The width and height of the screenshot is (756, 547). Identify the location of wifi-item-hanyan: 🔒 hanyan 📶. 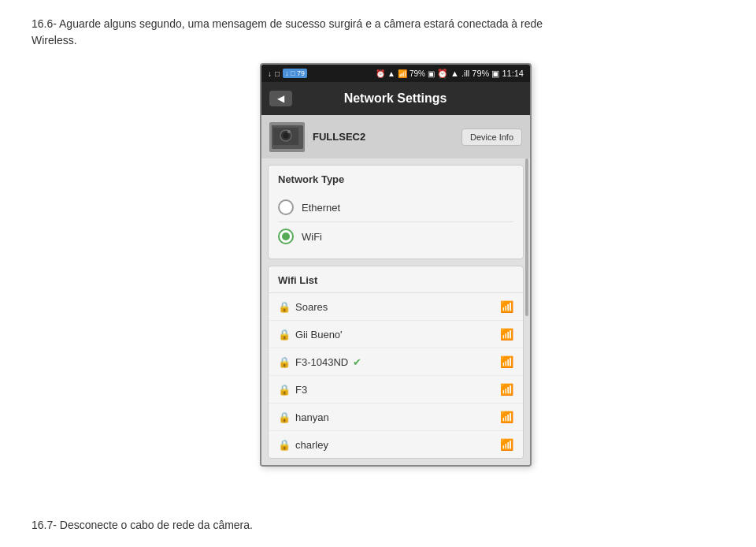
(395, 418).